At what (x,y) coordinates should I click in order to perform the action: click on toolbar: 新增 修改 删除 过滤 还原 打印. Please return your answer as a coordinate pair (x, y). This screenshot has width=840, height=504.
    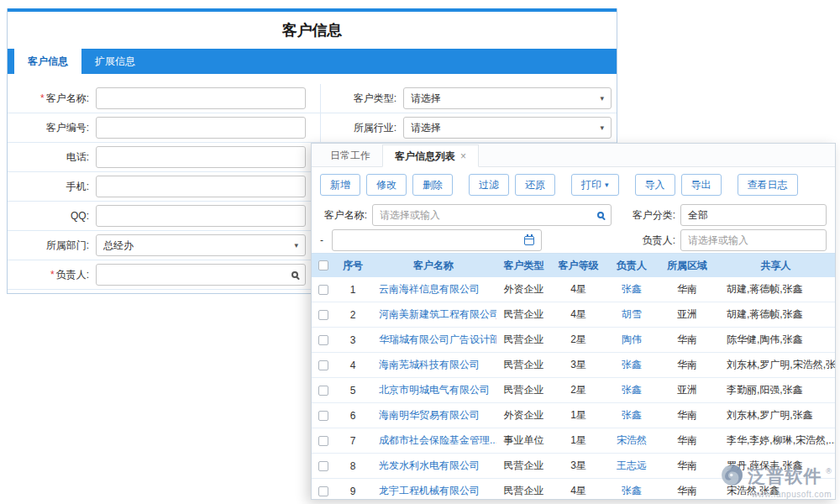
    Looking at the image, I should click on (573, 185).